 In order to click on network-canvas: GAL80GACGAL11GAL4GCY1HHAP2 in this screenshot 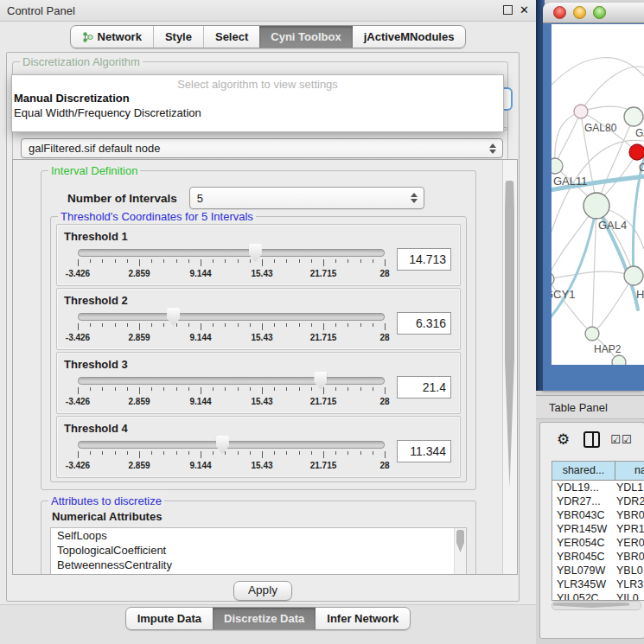, I will do `click(598, 194)`.